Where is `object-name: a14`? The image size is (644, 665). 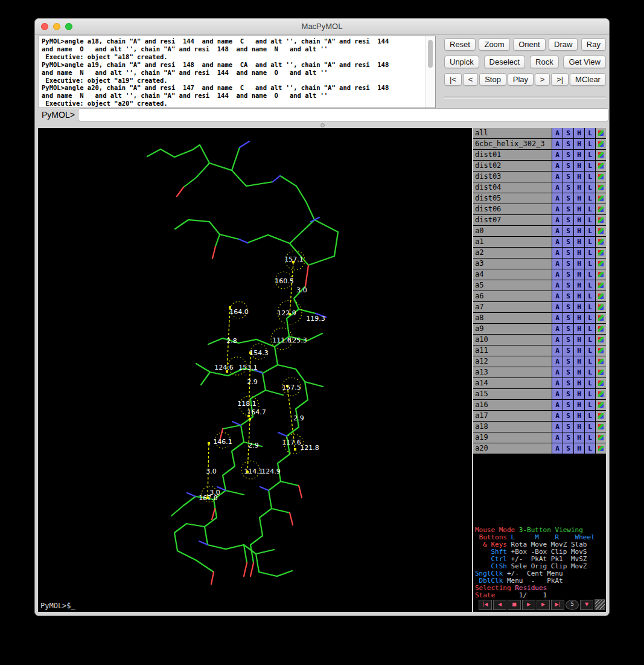 object-name: a14 is located at coordinates (512, 383).